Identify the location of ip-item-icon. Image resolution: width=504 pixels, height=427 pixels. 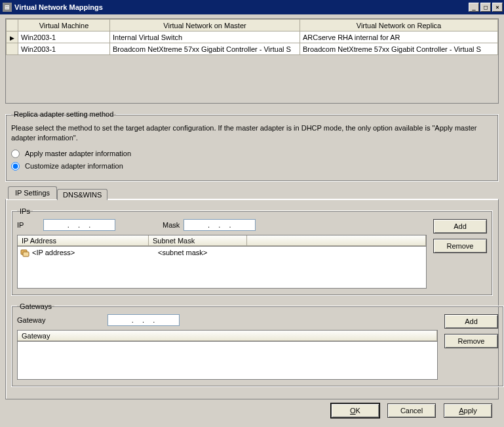
(25, 253).